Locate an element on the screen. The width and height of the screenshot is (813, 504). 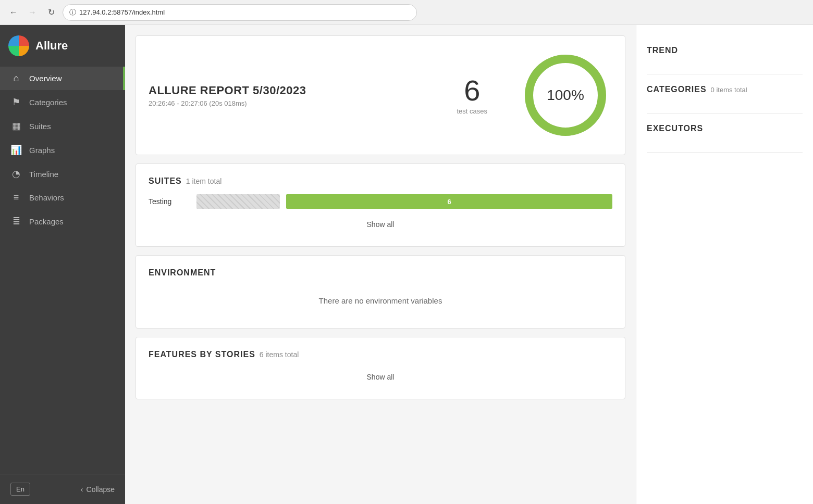
package-icon: ≣ is located at coordinates (16, 221).